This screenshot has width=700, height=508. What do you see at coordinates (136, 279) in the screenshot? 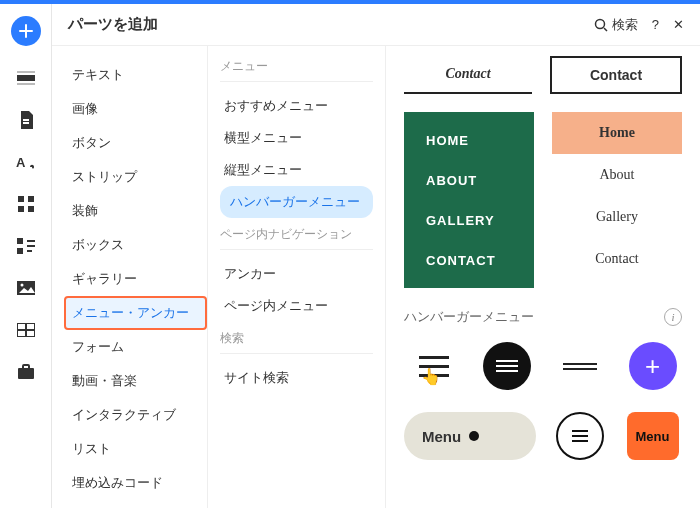
I see `category-item: ギャラリー` at bounding box center [136, 279].